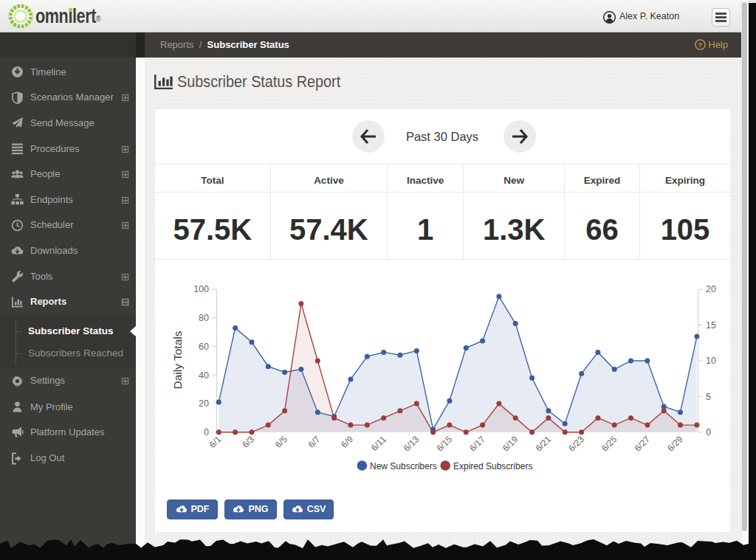 This screenshot has height=560, width=756. I want to click on svg-text: 80, so click(204, 318).